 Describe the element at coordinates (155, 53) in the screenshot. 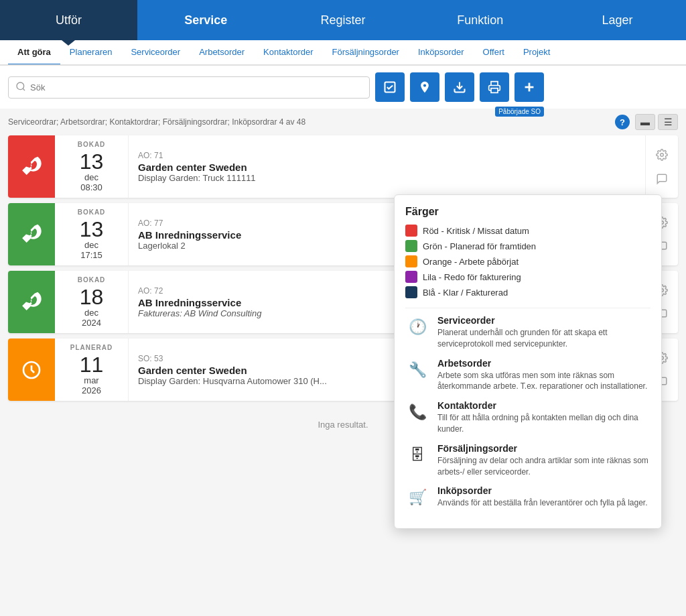

I see `tab-serviceorder: Serviceorder` at that location.